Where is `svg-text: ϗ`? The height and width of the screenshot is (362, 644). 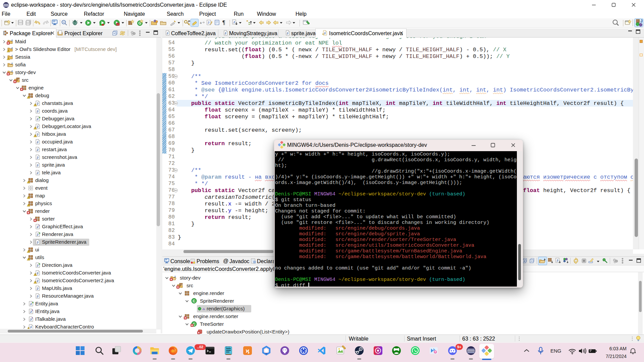
svg-text: ϗ is located at coordinates (248, 351).